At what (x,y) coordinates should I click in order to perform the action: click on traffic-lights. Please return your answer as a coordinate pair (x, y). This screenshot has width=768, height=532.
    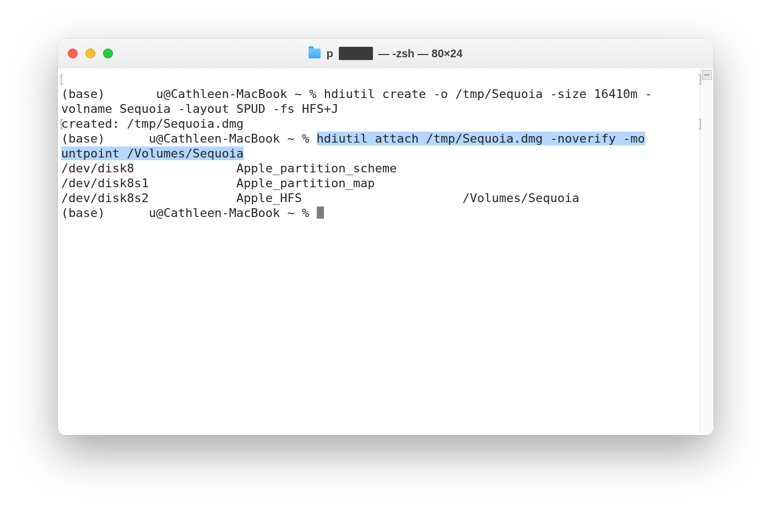
    Looking at the image, I should click on (90, 53).